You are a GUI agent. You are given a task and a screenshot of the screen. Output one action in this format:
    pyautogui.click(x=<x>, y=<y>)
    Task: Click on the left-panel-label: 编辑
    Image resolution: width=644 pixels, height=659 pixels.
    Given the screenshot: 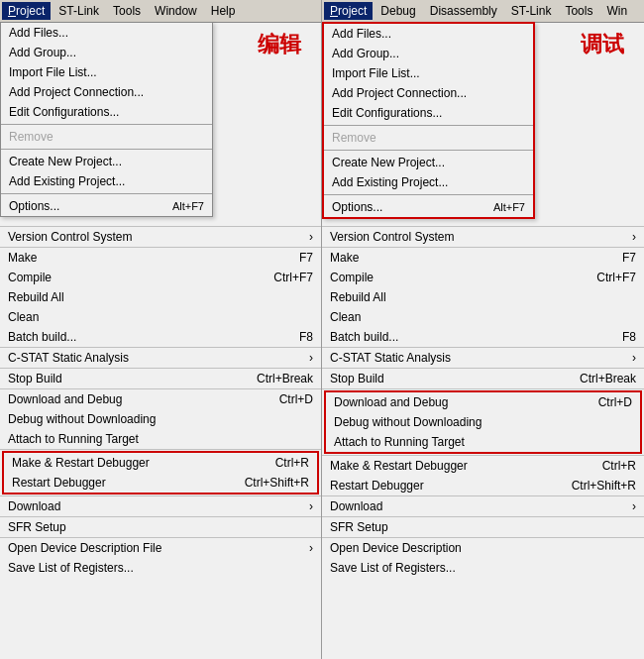 What is the action you would take?
    pyautogui.click(x=279, y=45)
    